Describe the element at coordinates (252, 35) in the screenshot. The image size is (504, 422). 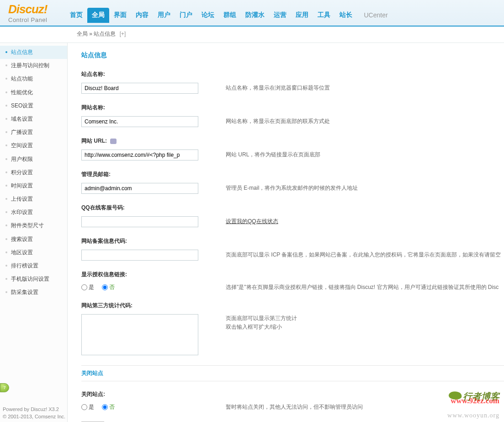
I see `breadcrumb: 全局 » 站点信息 [+]` at that location.